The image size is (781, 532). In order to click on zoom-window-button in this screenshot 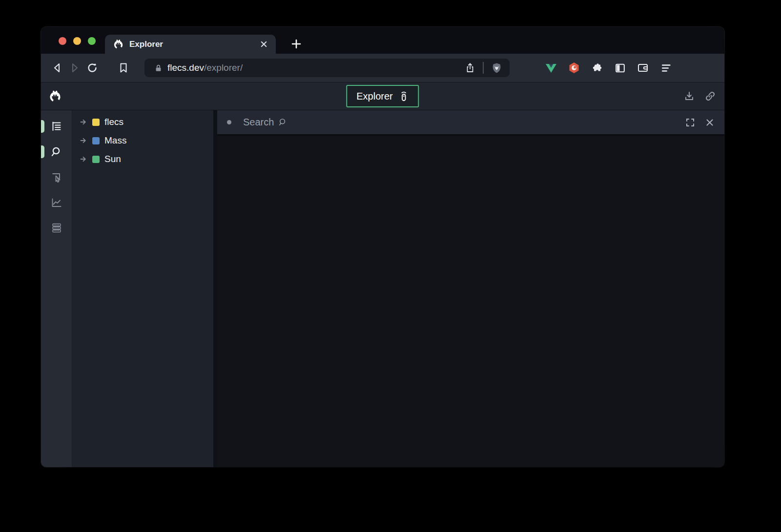, I will do `click(92, 41)`.